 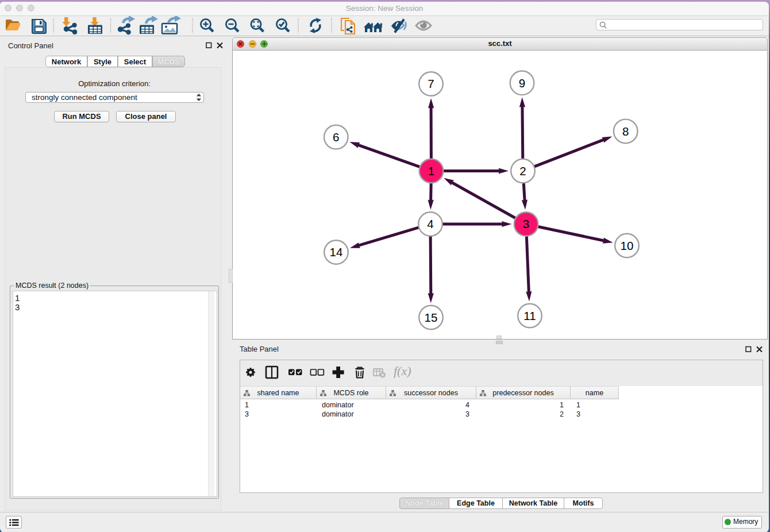 What do you see at coordinates (430, 224) in the screenshot?
I see `svg-text: 4` at bounding box center [430, 224].